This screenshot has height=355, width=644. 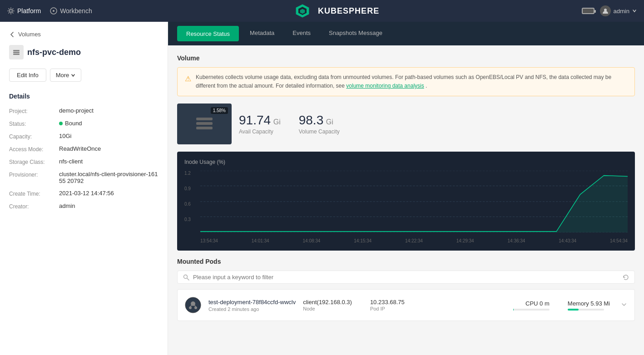 What do you see at coordinates (626, 277) in the screenshot?
I see `refresh-icon` at bounding box center [626, 277].